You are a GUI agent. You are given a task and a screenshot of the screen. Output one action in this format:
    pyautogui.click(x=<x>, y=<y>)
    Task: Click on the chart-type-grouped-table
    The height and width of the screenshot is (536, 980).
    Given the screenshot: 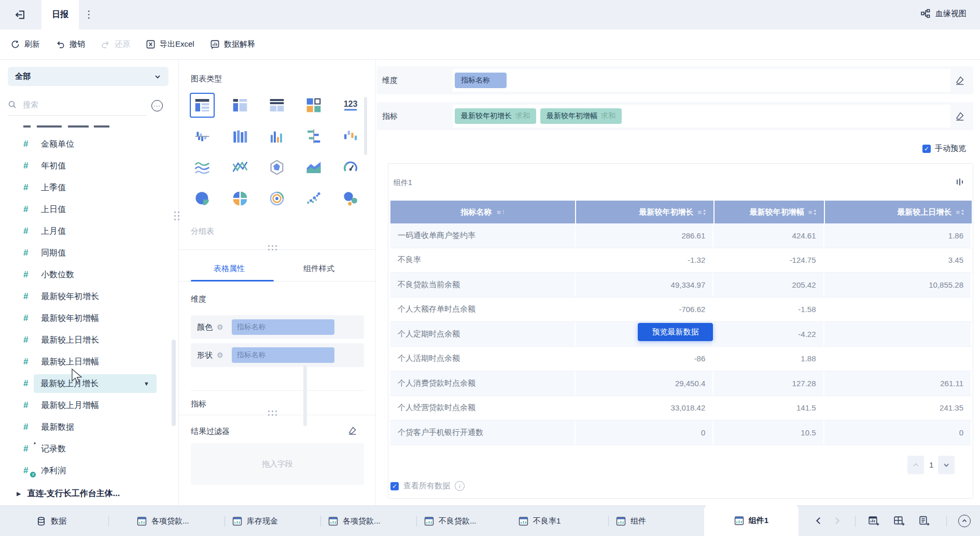 What is the action you would take?
    pyautogui.click(x=202, y=105)
    